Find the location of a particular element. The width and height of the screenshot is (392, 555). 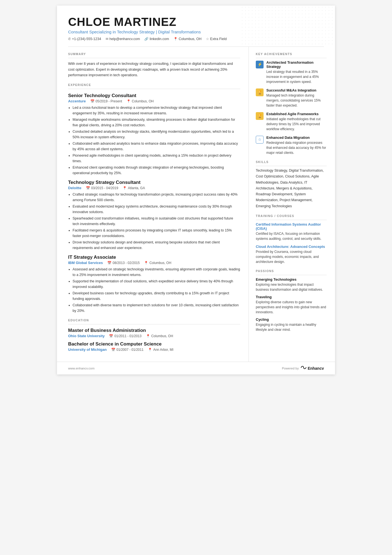

enhancv-logo-icon is located at coordinates (304, 368).